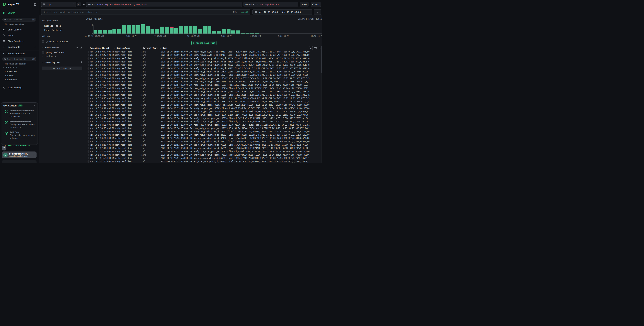 The image size is (644, 326). What do you see at coordinates (204, 122) in the screenshot?
I see `log-row: ›Nov 10 5:54:27.000 PMpostgresql-demoinf…` at bounding box center [204, 122].